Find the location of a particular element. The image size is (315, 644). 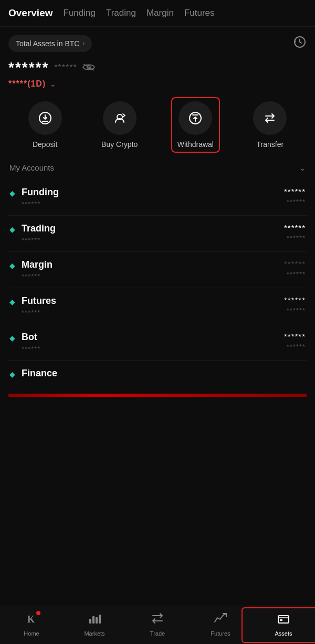

withdrawal-wrapper: Withdrawal is located at coordinates (195, 125).